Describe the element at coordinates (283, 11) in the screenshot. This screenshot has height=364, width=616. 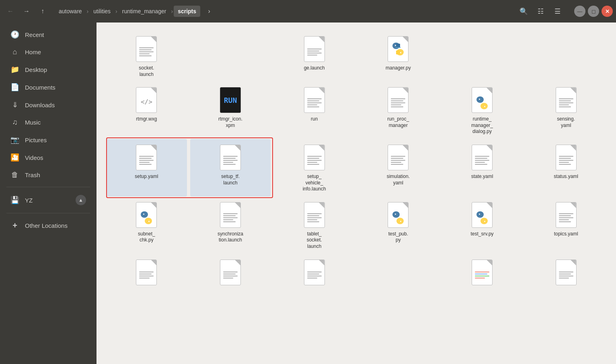
I see `breadcrumb: autoware › utilities › runtime_manager ›…` at that location.